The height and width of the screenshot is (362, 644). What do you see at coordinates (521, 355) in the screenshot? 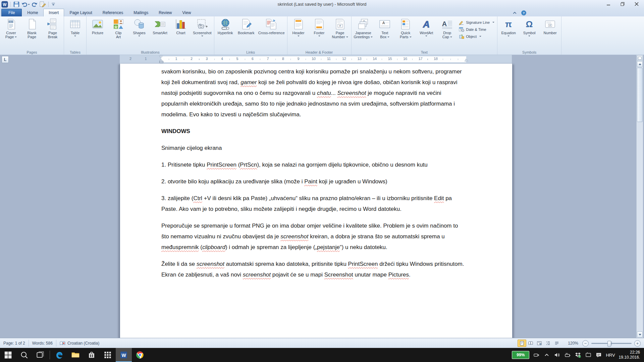
I see `battery-percent-badge: 99%` at bounding box center [521, 355].